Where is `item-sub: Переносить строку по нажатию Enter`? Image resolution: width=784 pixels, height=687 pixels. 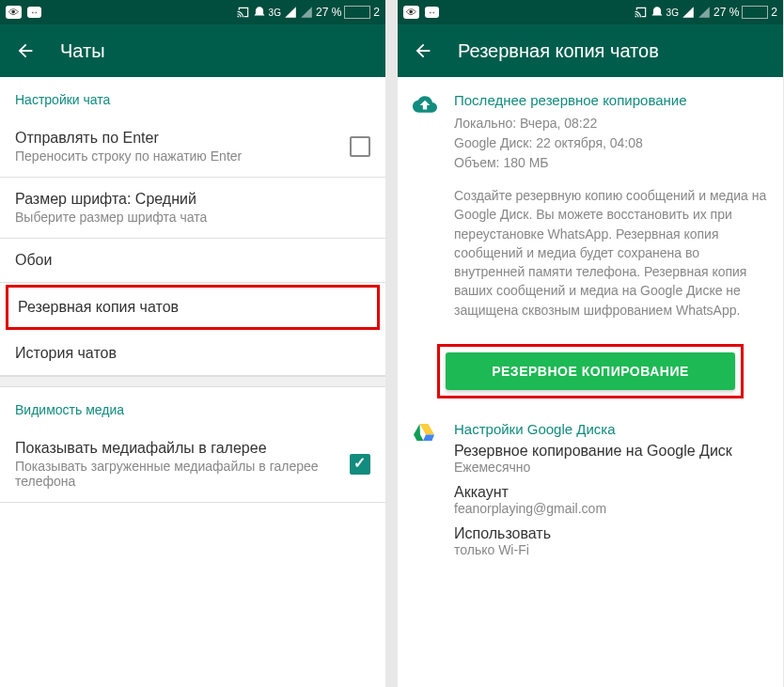 item-sub: Переносить строку по нажатию Enter is located at coordinates (182, 156).